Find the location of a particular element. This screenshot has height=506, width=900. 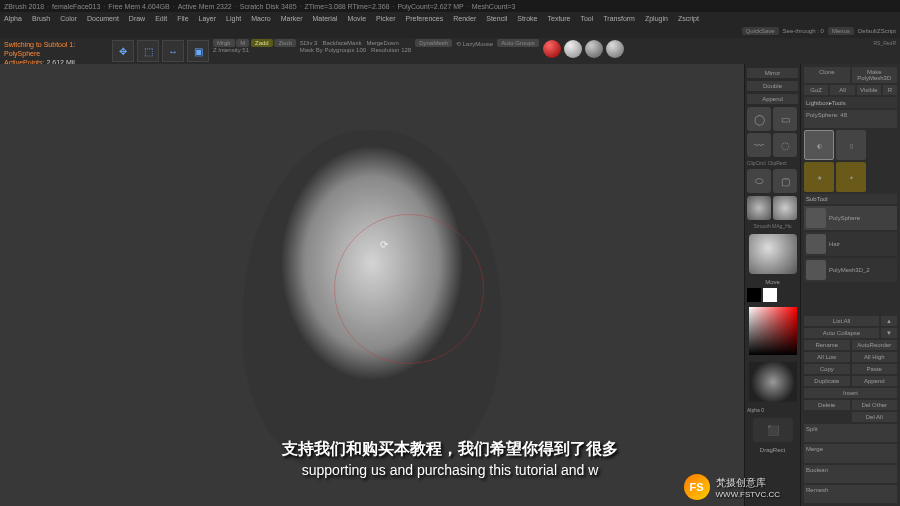

material-red is located at coordinates (552, 49).